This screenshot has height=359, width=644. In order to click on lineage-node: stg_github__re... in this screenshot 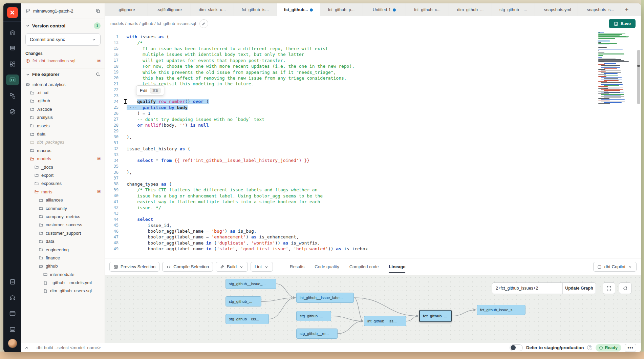, I will do `click(317, 334)`.